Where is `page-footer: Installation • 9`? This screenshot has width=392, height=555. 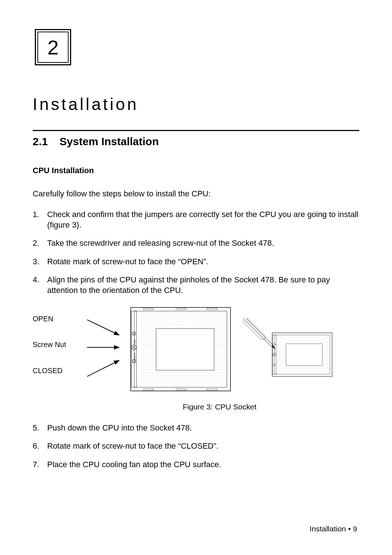
page-footer: Installation • 9 is located at coordinates (333, 529).